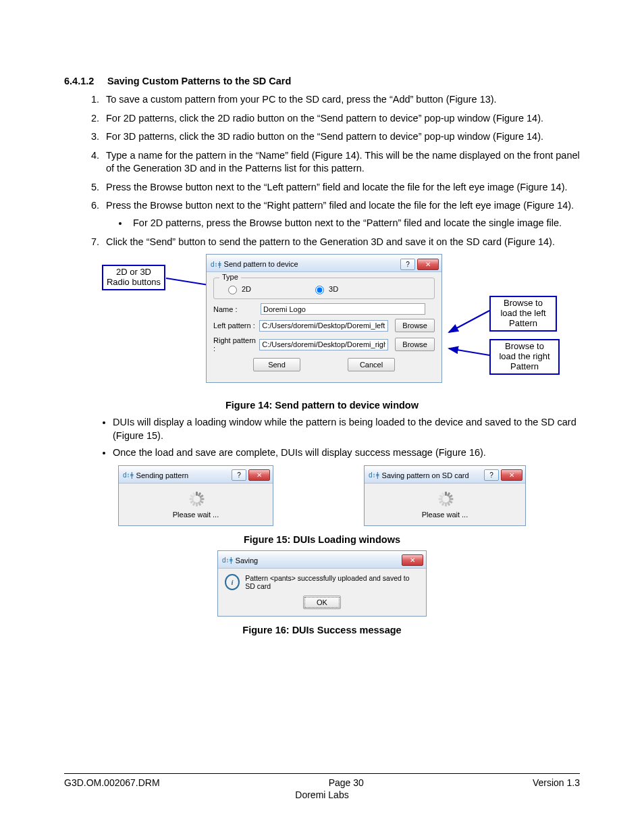 This screenshot has width=644, height=834. Describe the element at coordinates (322, 795) in the screenshot. I see `footer-company: Doremi Labs` at that location.